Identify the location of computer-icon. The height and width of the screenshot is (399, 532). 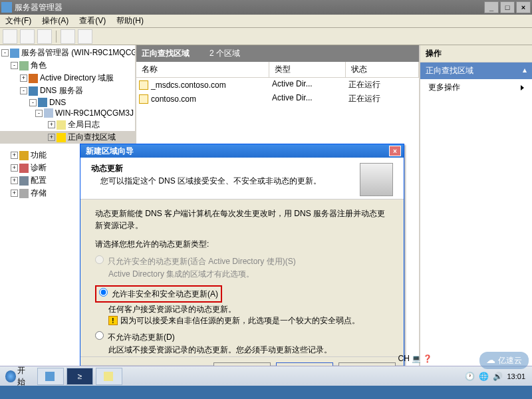
(49, 113).